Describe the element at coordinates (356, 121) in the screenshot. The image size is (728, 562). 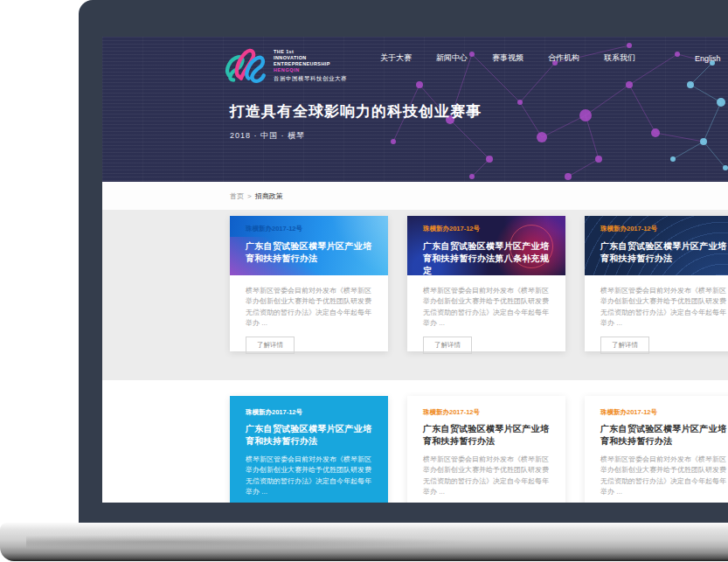
I see `hero-banner: 打造具有全球影响力的科技创业赛事 2018 · 中国 · 横琴` at that location.